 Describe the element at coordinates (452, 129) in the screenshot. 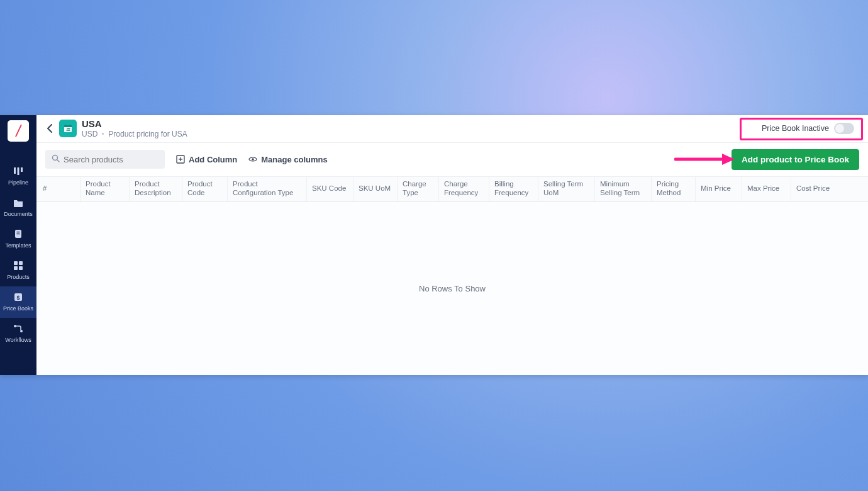

I see `page-header: USA USD Product pricing for USA Price Bo…` at that location.